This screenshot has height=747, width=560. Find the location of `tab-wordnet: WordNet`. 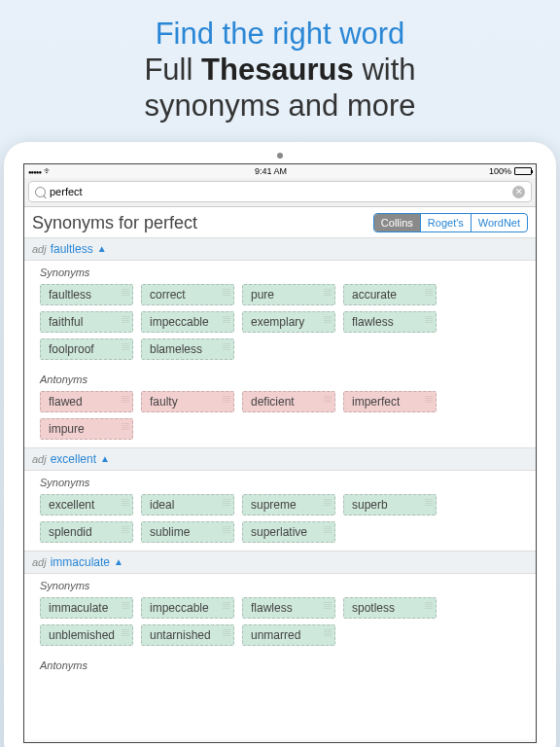

tab-wordnet: WordNet is located at coordinates (499, 223).